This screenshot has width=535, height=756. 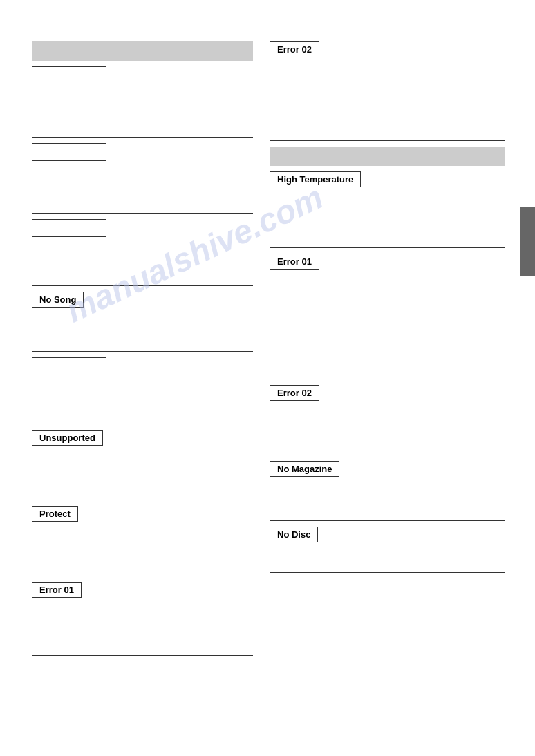 What do you see at coordinates (55, 514) in the screenshot?
I see `protect-label: Protect` at bounding box center [55, 514].